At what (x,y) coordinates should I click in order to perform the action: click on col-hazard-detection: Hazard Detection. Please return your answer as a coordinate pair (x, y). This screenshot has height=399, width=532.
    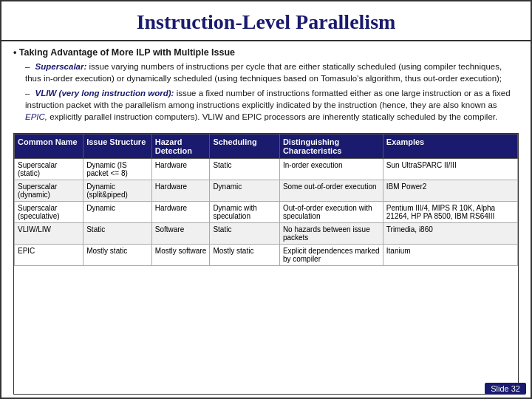
    Looking at the image, I should click on (180, 146).